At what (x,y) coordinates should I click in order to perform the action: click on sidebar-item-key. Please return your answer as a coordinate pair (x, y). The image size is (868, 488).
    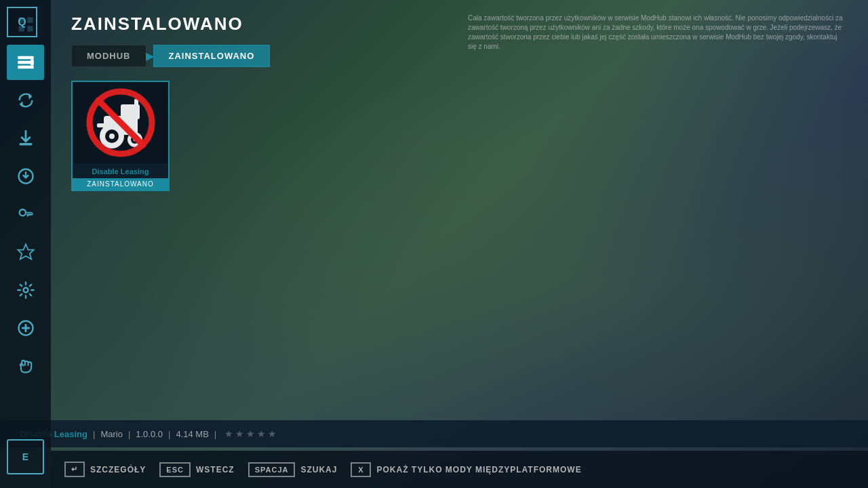
    Looking at the image, I should click on (26, 214).